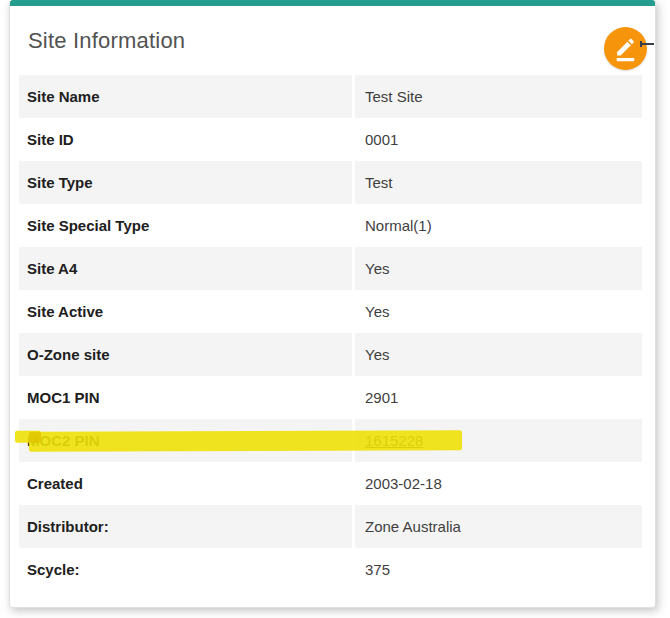  What do you see at coordinates (186, 354) in the screenshot?
I see `row-label: O-Zone site` at bounding box center [186, 354].